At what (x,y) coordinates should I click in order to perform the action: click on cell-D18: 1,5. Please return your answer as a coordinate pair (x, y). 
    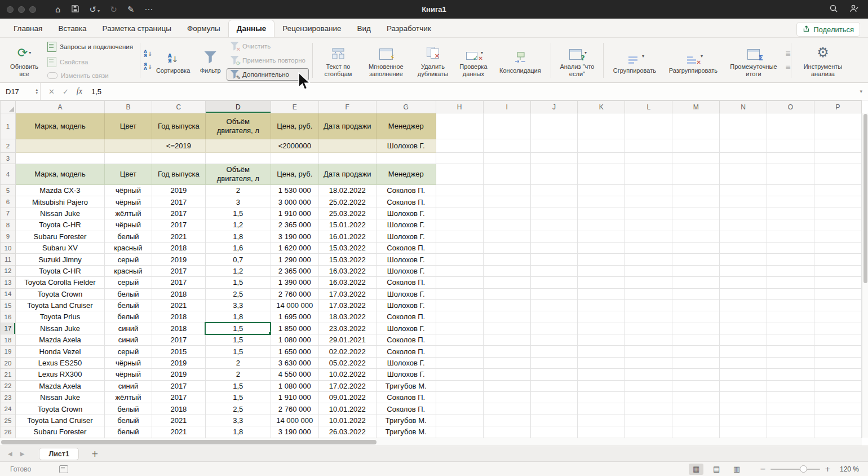
    Looking at the image, I should click on (238, 340).